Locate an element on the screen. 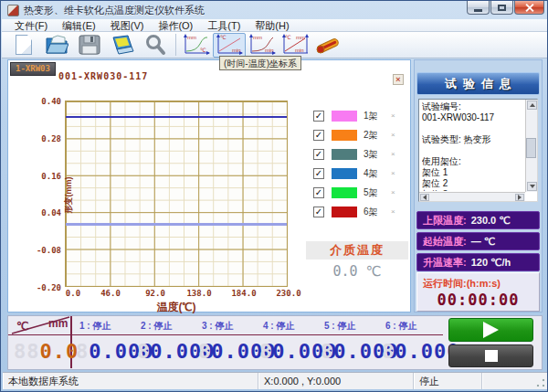 The width and height of the screenshot is (548, 392). thermometer-button is located at coordinates (328, 46).